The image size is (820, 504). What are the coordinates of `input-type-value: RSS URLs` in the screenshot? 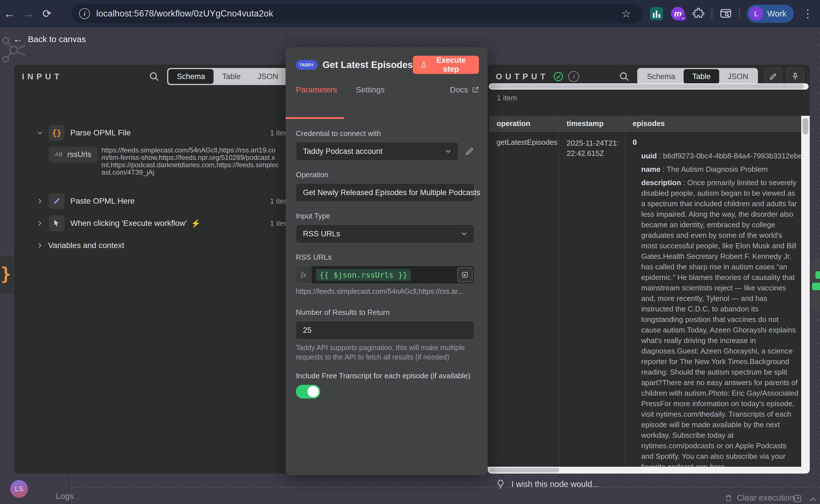 It's located at (322, 234).